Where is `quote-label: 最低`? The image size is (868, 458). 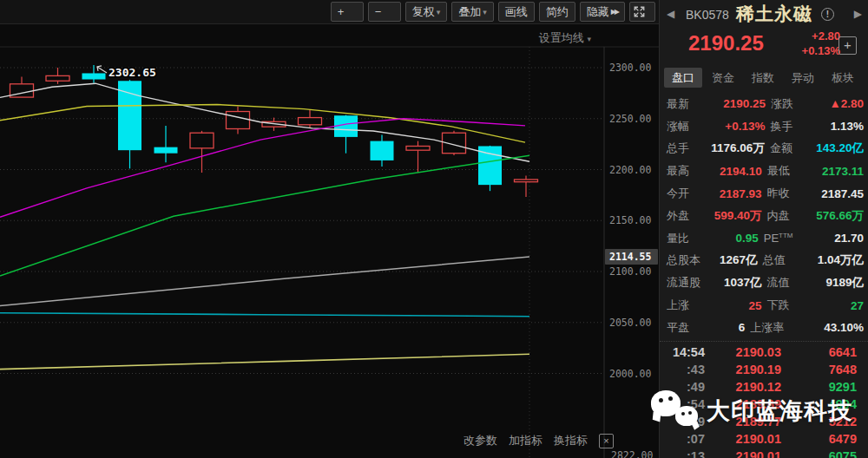 quote-label: 最低 is located at coordinates (789, 171).